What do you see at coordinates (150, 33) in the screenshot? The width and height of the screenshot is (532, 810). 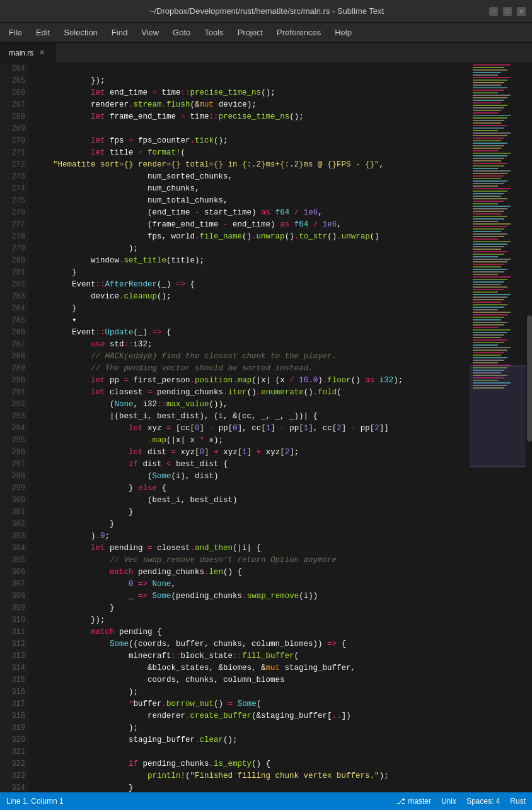 I see `menu-view: View` at bounding box center [150, 33].